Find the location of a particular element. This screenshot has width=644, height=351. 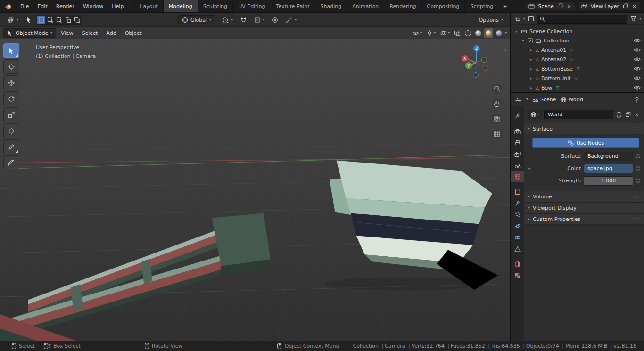

surface-value-dropdown: Background is located at coordinates (608, 156).